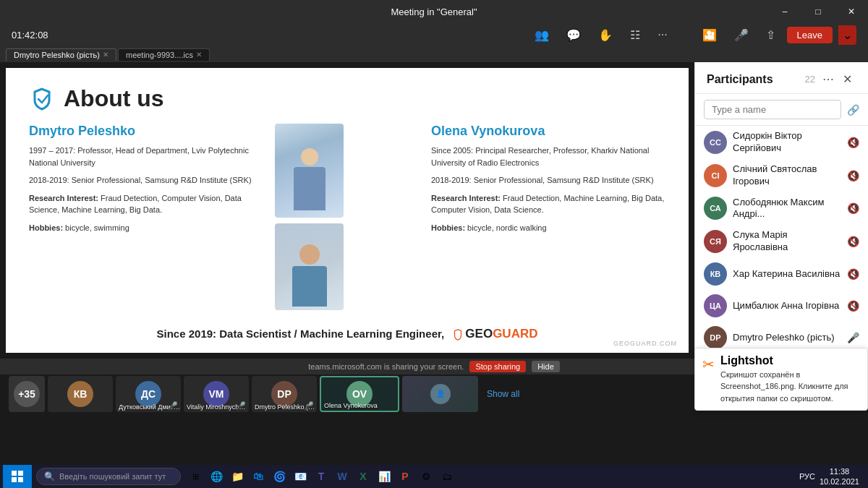  I want to click on app12-button: 🗂, so click(447, 476).